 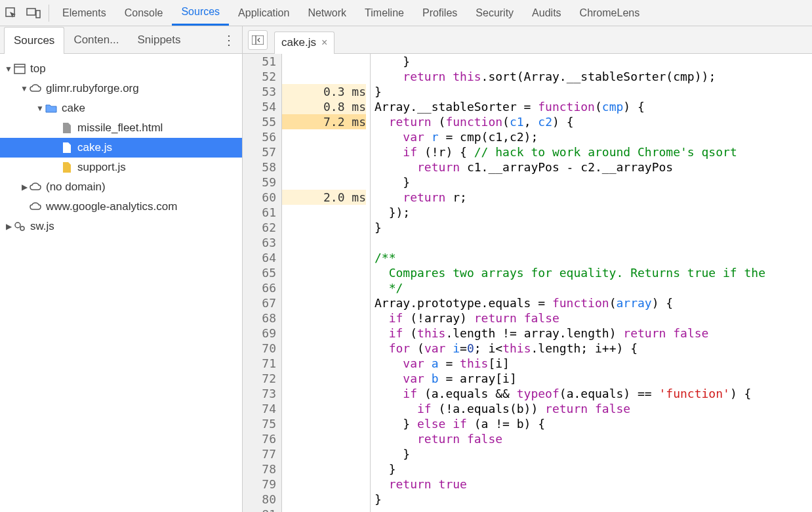 What do you see at coordinates (260, 499) in the screenshot?
I see `line-number: 80` at bounding box center [260, 499].